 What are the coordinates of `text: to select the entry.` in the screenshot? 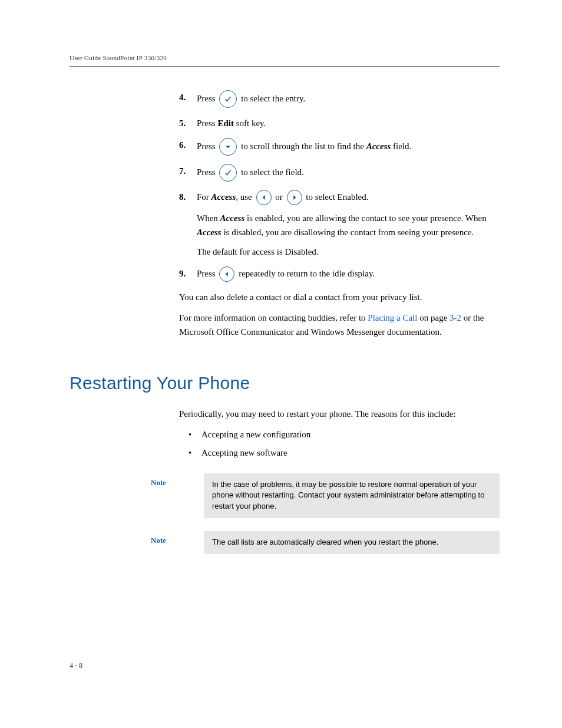 It's located at (272, 98).